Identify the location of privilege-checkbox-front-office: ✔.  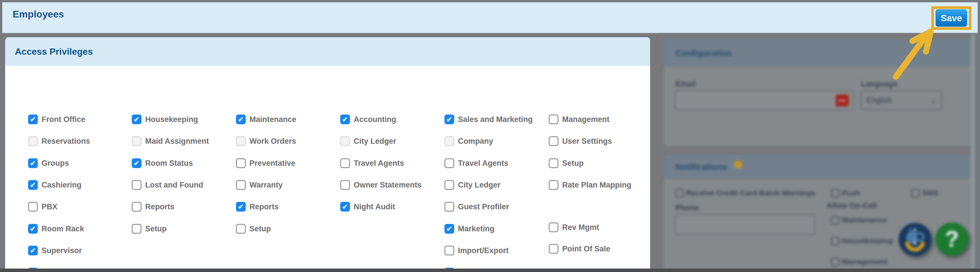
(33, 119).